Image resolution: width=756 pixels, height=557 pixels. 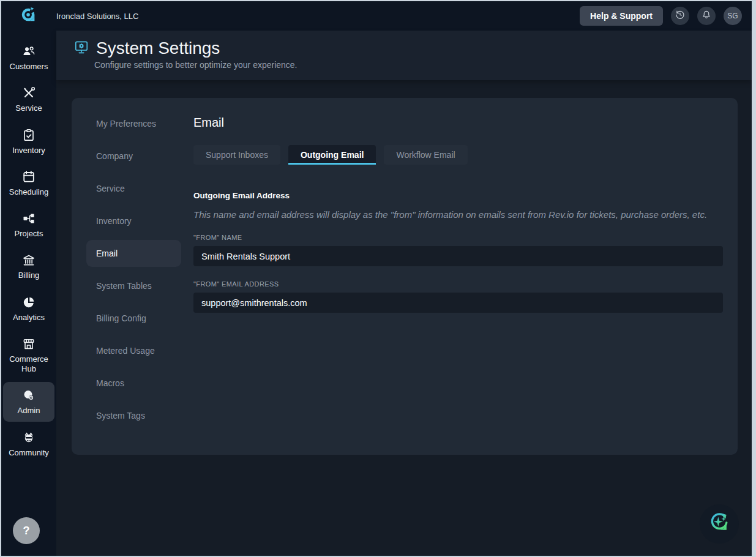 What do you see at coordinates (666, 16) in the screenshot?
I see `topbar-actions: Help & Support SG` at bounding box center [666, 16].